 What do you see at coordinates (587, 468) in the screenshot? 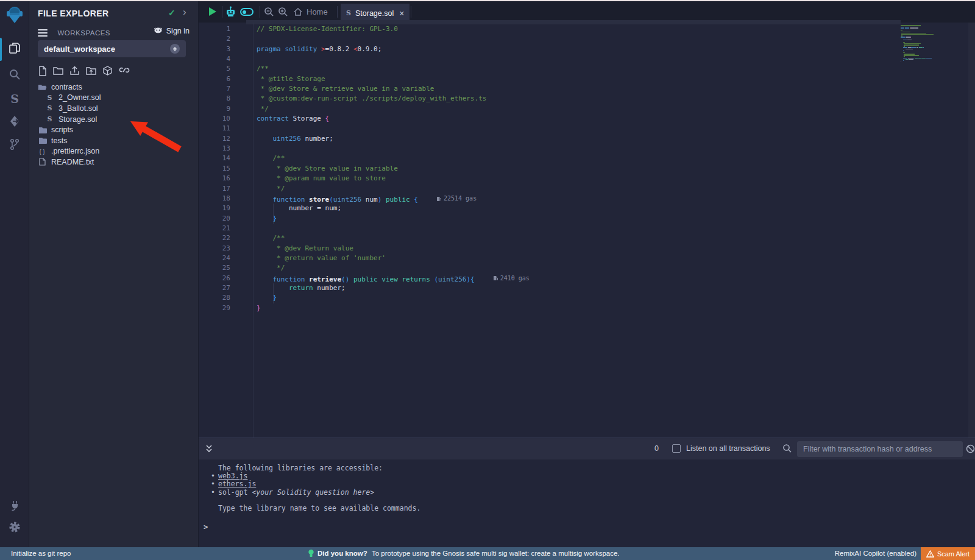
I see `terminal-line: The following libraries are accessible:` at bounding box center [587, 468].